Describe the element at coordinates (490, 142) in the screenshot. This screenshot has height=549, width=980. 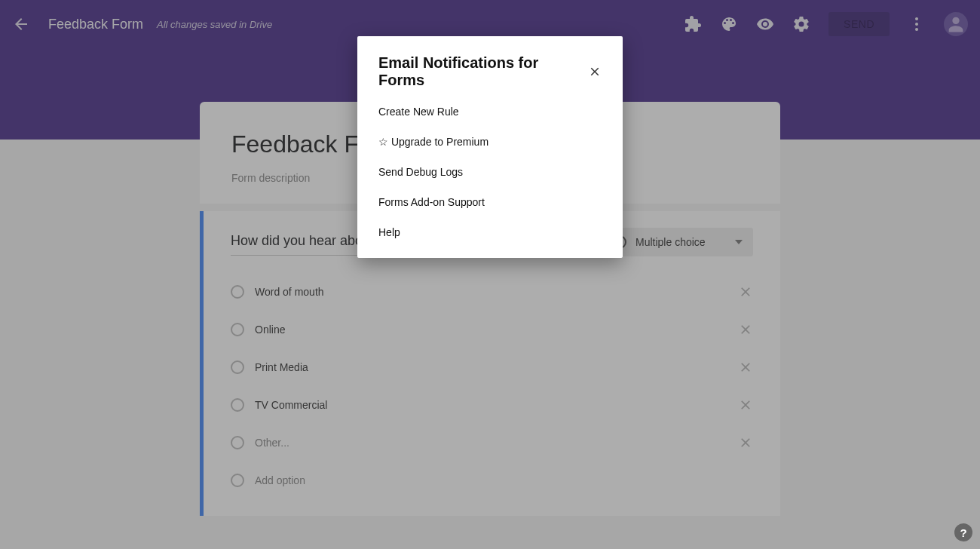
I see `popup-menu-item: ☆ Upgrade to Premium` at that location.